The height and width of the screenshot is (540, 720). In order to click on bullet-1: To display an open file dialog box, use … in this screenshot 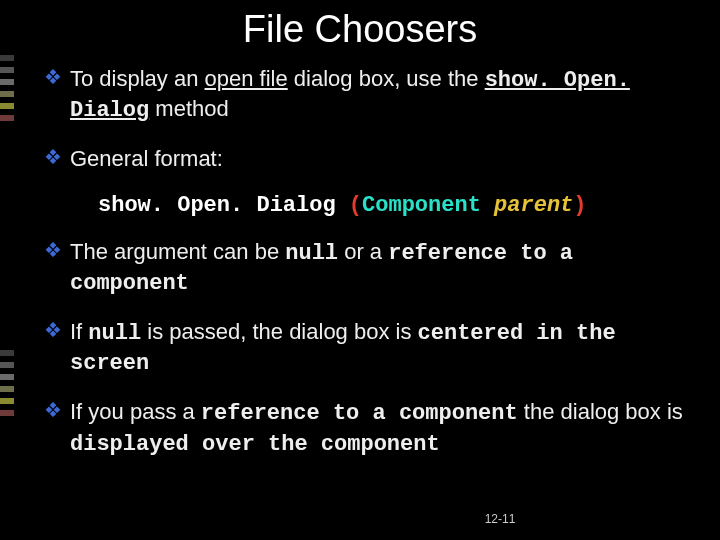, I will do `click(367, 95)`.